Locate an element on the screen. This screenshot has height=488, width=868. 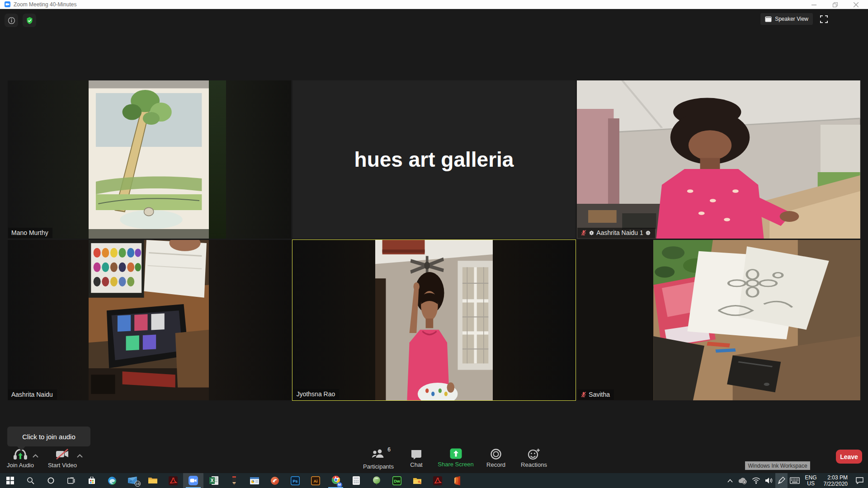
video-tile-aashrita-naidu: Aashrita Naidu is located at coordinates (149, 320).